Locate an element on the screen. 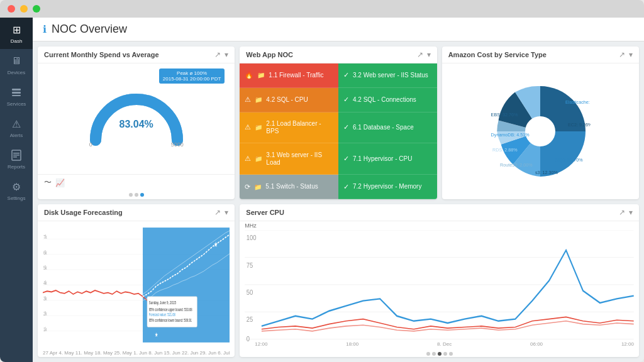 This screenshot has height=362, width=644. noc-item-label: 3.2 Web server - IIS Status is located at coordinates (391, 75).